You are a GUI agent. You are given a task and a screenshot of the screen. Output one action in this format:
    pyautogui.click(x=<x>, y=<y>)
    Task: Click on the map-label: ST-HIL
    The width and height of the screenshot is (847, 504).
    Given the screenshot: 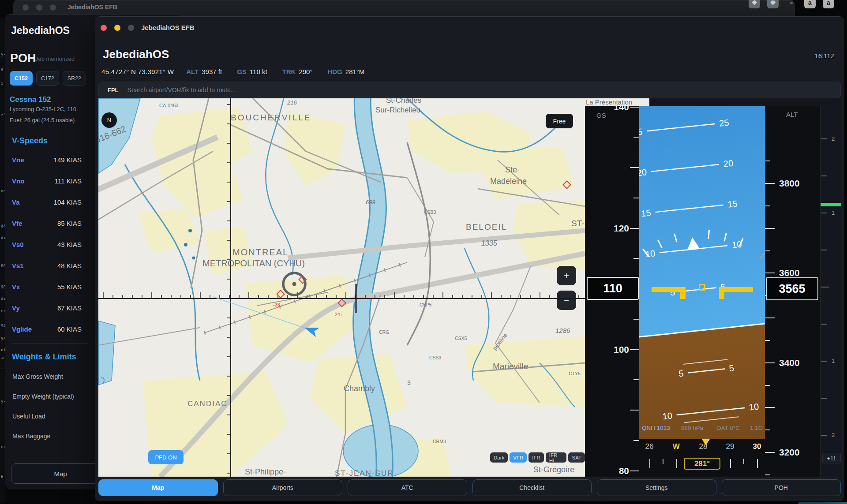 What is the action you would take?
    pyautogui.click(x=578, y=223)
    